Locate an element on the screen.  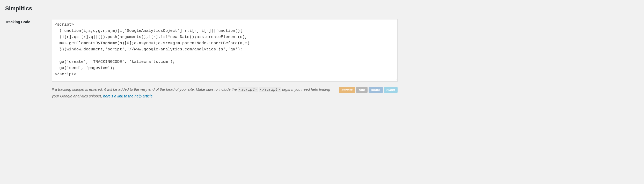
page-title: Simplitics is located at coordinates (201, 9).